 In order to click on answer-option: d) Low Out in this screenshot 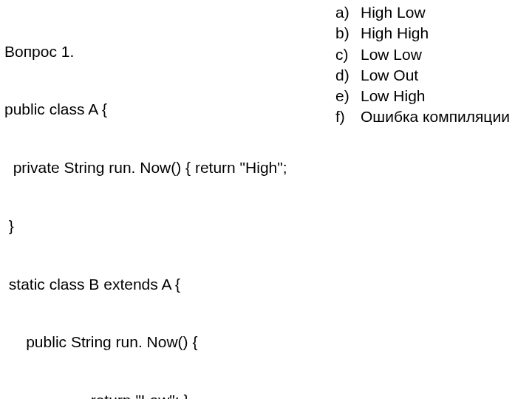, I will do `click(432, 75)`.